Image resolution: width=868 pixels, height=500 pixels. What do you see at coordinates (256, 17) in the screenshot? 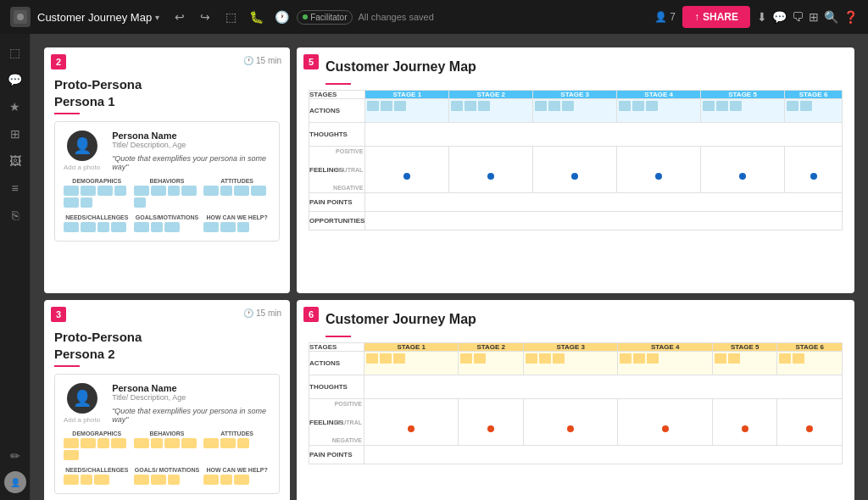
I see `bug-button: 🐛` at bounding box center [256, 17].